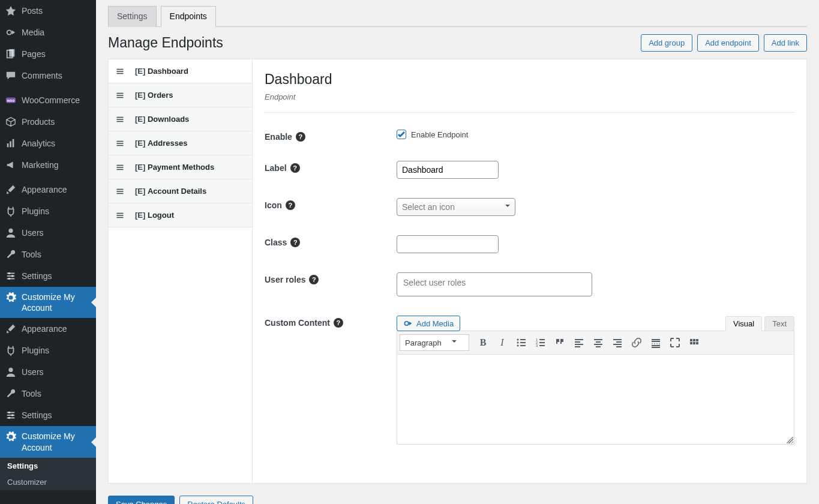 The width and height of the screenshot is (819, 504). Describe the element at coordinates (48, 466) in the screenshot. I see `sidebar-sub-settings: Settings` at that location.